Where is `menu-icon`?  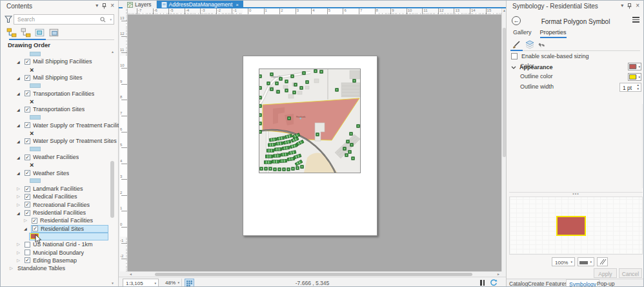 menu-icon is located at coordinates (636, 19).